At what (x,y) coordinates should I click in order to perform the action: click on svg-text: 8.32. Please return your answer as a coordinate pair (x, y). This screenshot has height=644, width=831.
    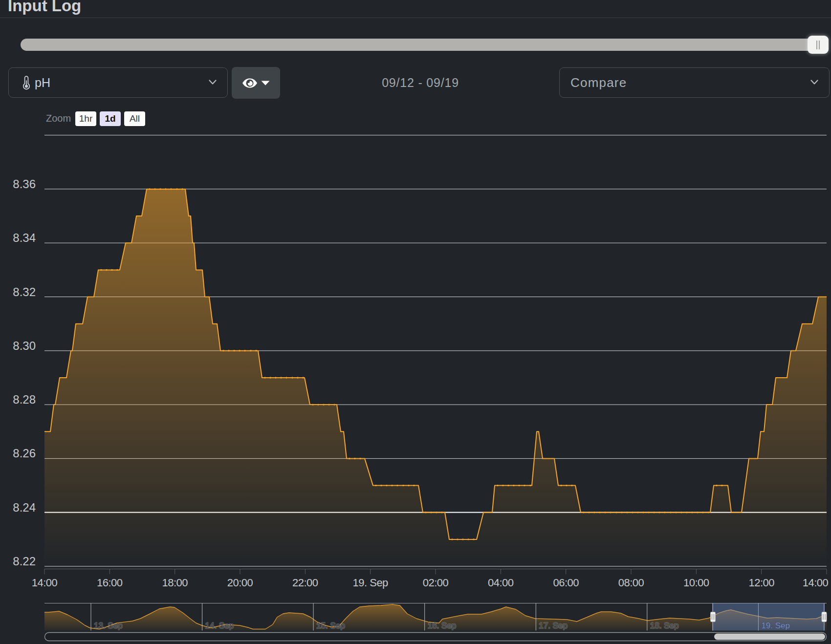
    Looking at the image, I should click on (24, 292).